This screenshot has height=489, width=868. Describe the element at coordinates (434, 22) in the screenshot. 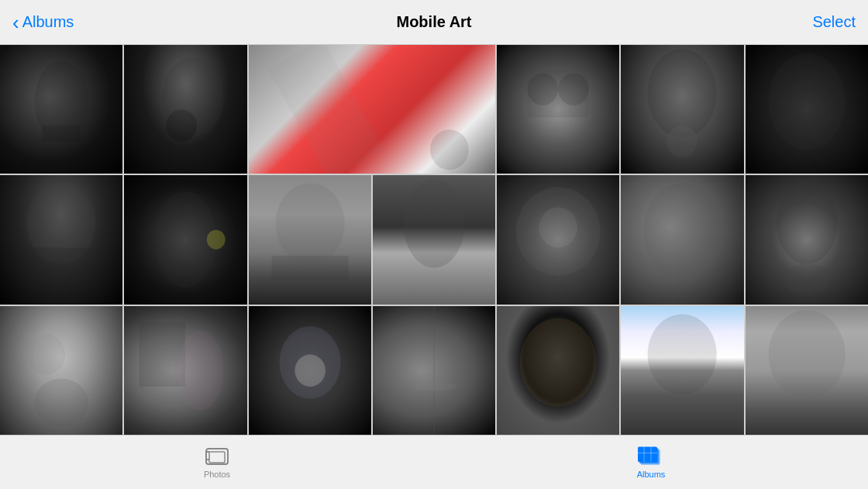

I see `navigation-bar: ‹ Albums Mobile Art Select` at that location.